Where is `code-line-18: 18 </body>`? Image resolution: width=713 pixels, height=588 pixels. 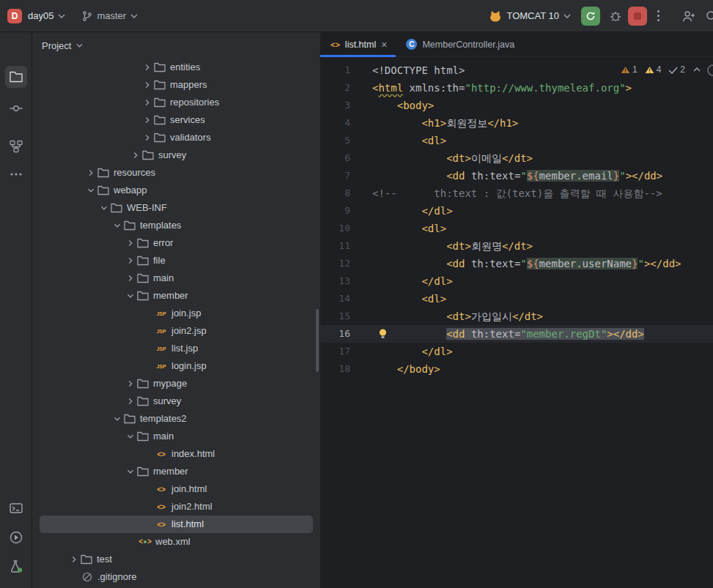
code-line-18: 18 </body> is located at coordinates (517, 369).